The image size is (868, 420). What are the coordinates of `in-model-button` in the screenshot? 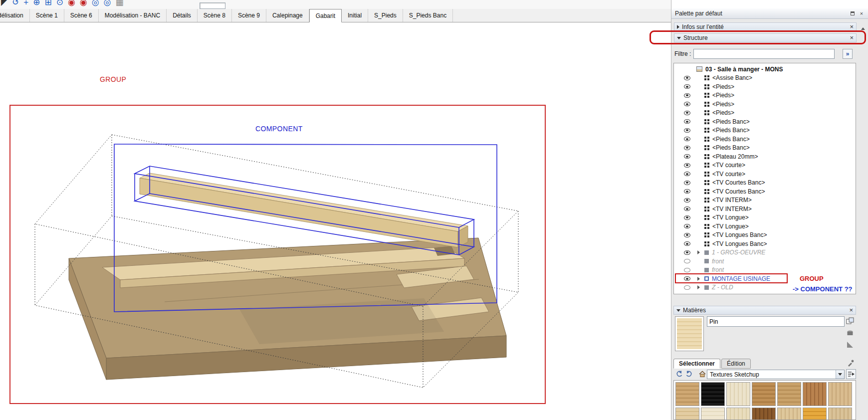 It's located at (702, 374).